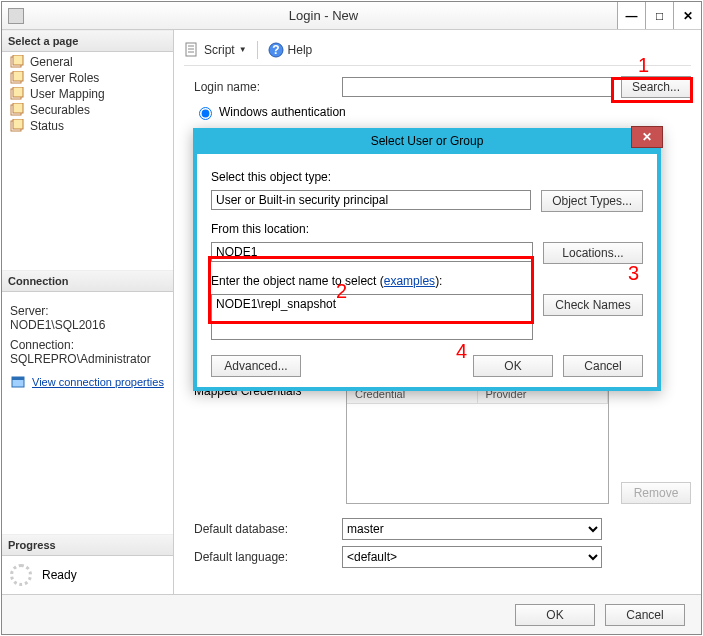  Describe the element at coordinates (88, 545) in the screenshot. I see `progress-header: Progress` at that location.